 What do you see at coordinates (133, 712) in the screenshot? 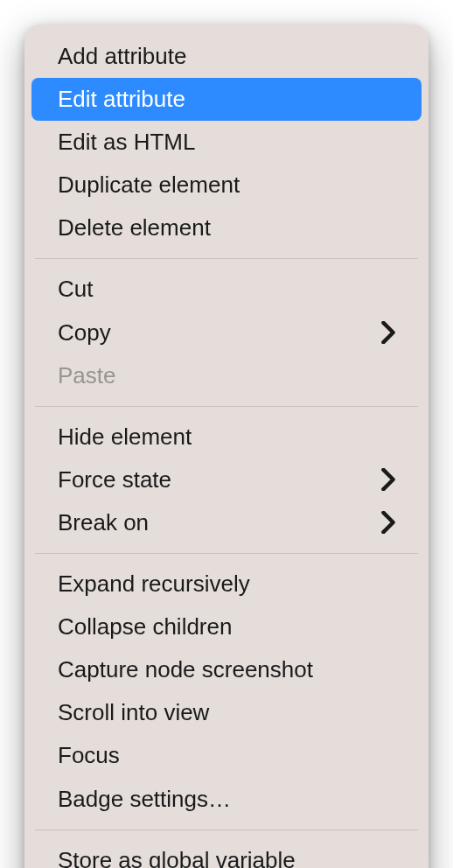
I see `menu-item-label: Scroll into view` at bounding box center [133, 712].